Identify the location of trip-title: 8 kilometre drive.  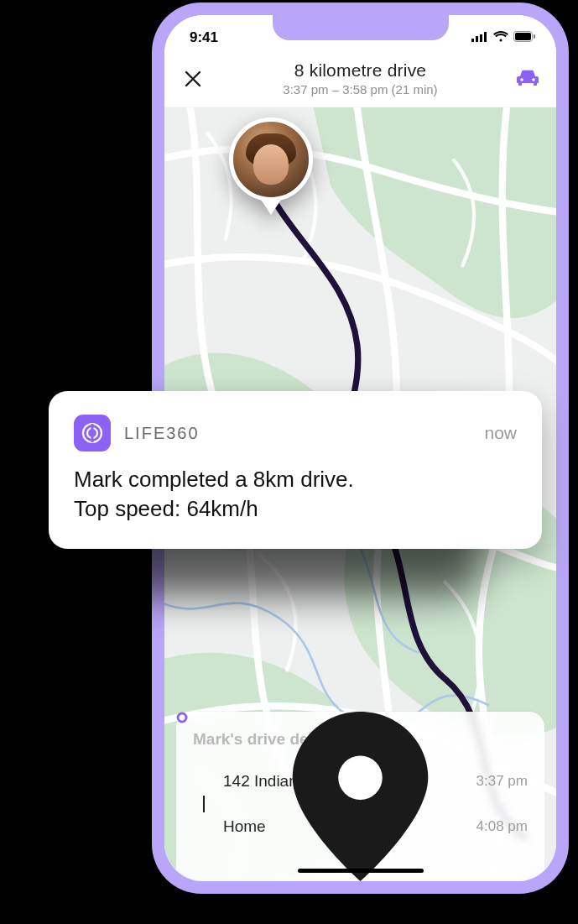
(361, 70).